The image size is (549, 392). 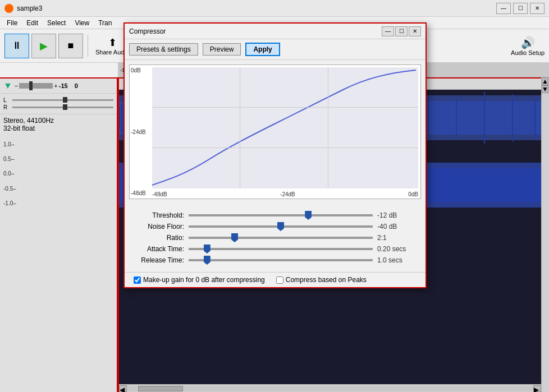 What do you see at coordinates (397, 260) in the screenshot?
I see `release-value: 1.0 secs` at bounding box center [397, 260].